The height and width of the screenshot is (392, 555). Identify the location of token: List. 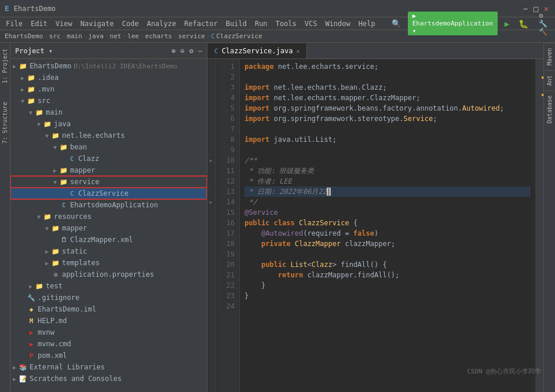
(299, 265).